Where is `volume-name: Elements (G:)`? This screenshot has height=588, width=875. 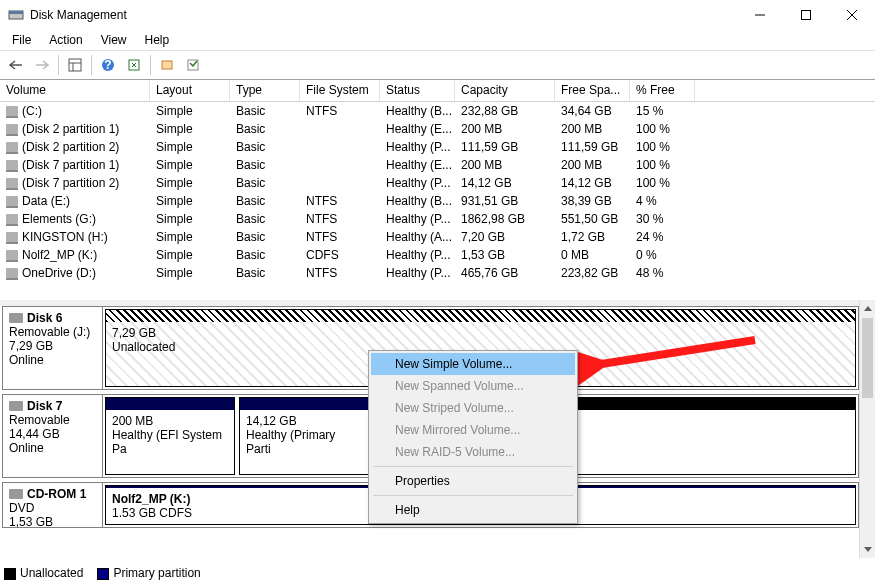
volume-name: Elements (G:) is located at coordinates (59, 219).